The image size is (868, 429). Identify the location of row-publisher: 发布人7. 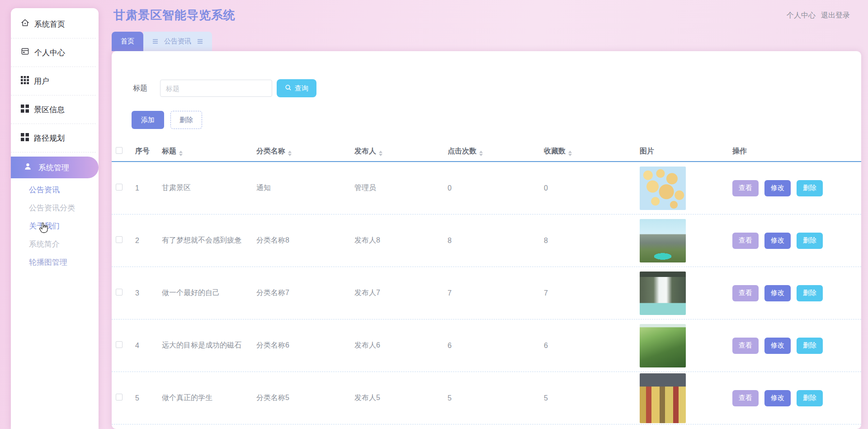
(401, 293).